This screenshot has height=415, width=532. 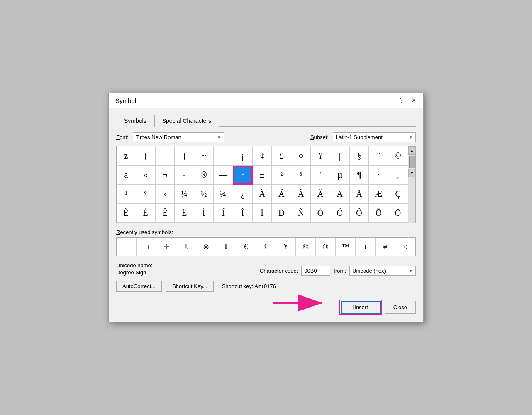 What do you see at coordinates (378, 194) in the screenshot?
I see `symbol-cell-43: Æ` at bounding box center [378, 194].